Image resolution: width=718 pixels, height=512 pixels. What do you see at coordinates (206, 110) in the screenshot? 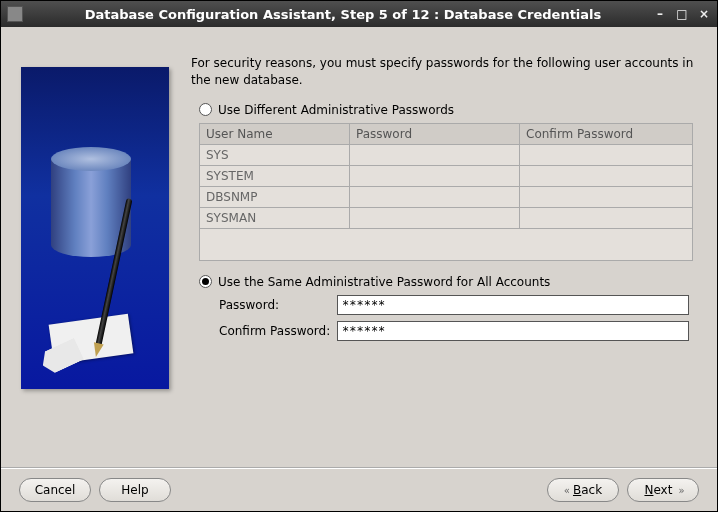
I see `radio-different-passwords` at bounding box center [206, 110].